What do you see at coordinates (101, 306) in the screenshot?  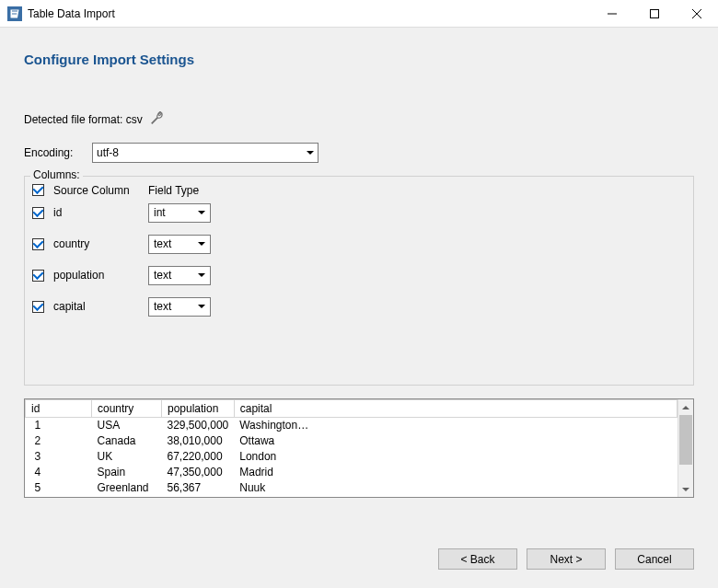 I see `column-name: capital` at bounding box center [101, 306].